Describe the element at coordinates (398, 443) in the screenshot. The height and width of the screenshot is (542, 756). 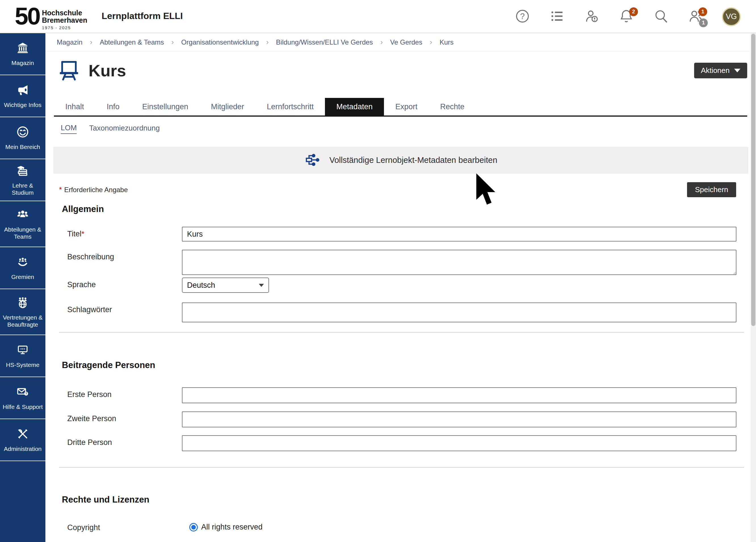
I see `form-row-dritte-person: Dritte Person` at that location.